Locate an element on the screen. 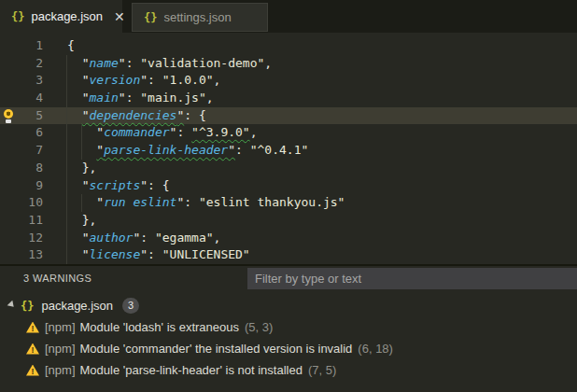 This screenshot has height=392, width=577. code-line: 12 "author": "egamma", is located at coordinates (288, 239).